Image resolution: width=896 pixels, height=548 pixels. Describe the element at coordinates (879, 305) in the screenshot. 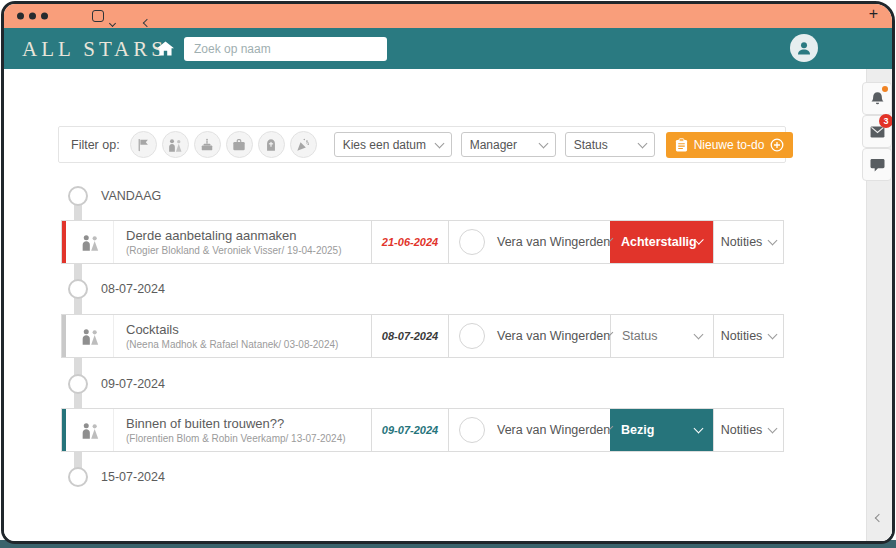

I see `notifications-sidebar: 3` at that location.